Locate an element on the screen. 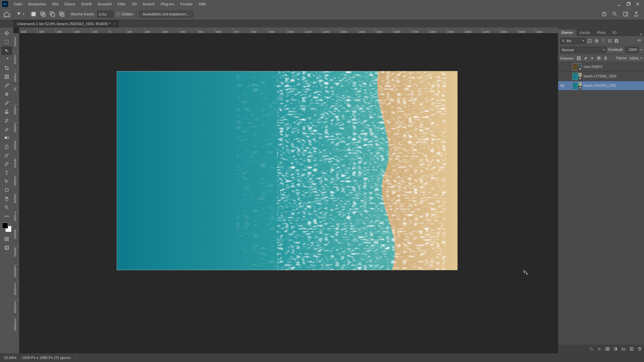  active-tool-icon: ▾ is located at coordinates (20, 14).